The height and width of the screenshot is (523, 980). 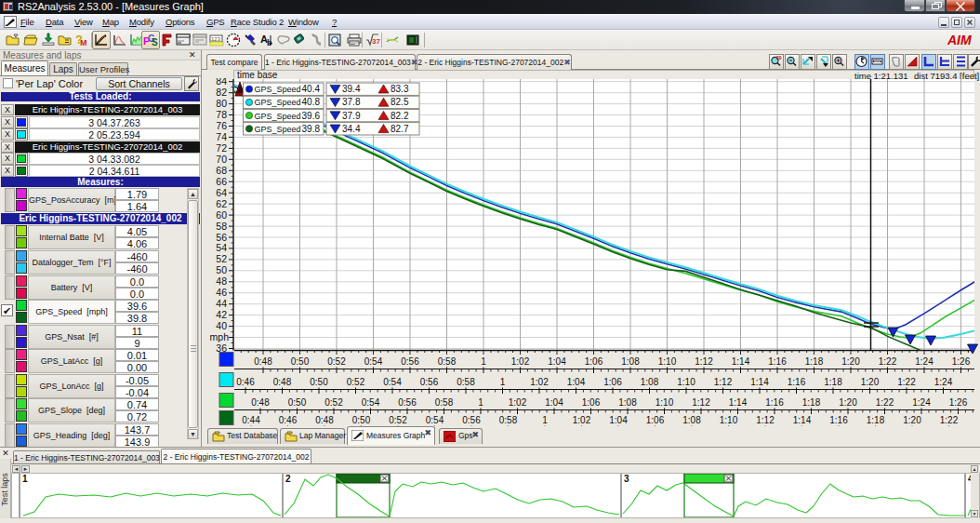 I want to click on svg-text: 39.6, so click(x=311, y=115).